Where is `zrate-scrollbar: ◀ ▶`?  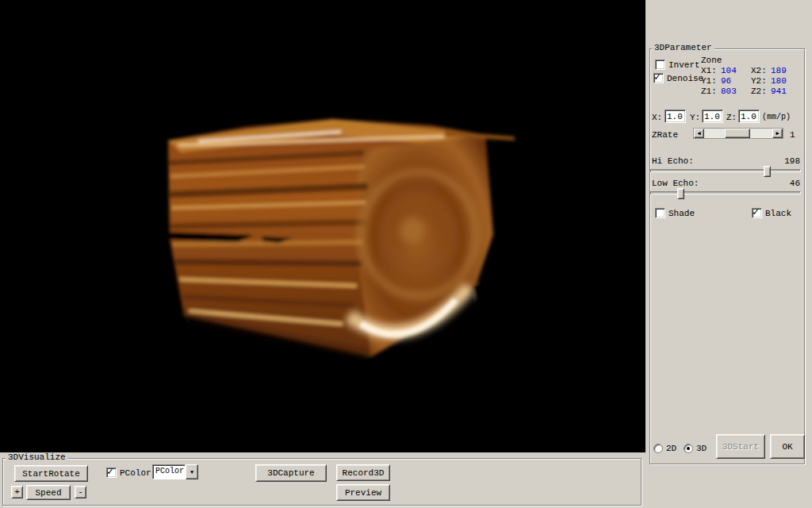 zrate-scrollbar: ◀ ▶ is located at coordinates (738, 133).